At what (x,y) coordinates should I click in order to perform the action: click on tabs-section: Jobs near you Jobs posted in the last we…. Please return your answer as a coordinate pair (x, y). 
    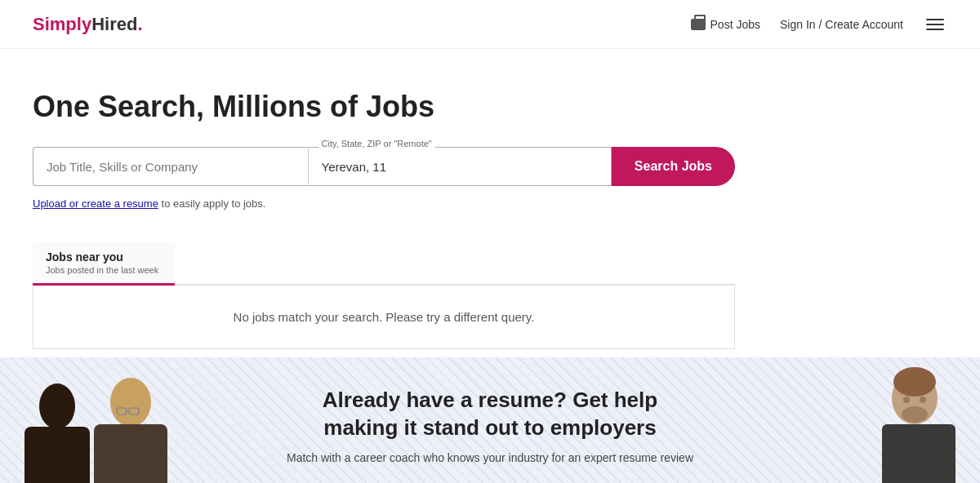
    Looking at the image, I should click on (490, 259).